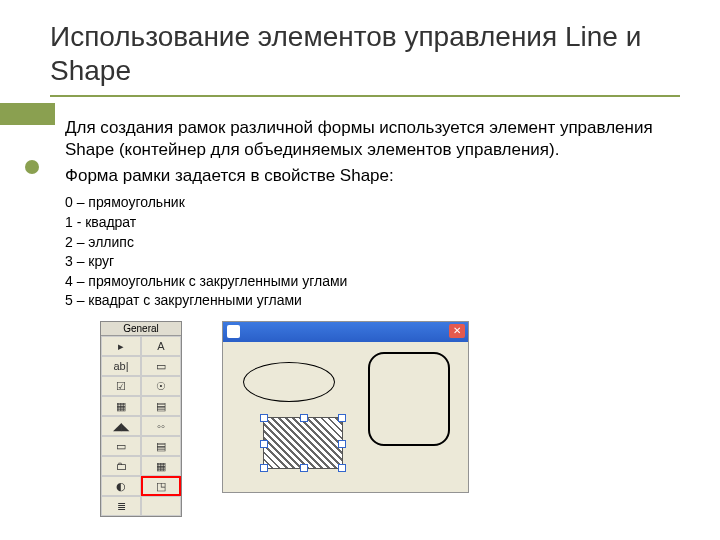  What do you see at coordinates (28, 114) in the screenshot?
I see `accent-bar` at bounding box center [28, 114].